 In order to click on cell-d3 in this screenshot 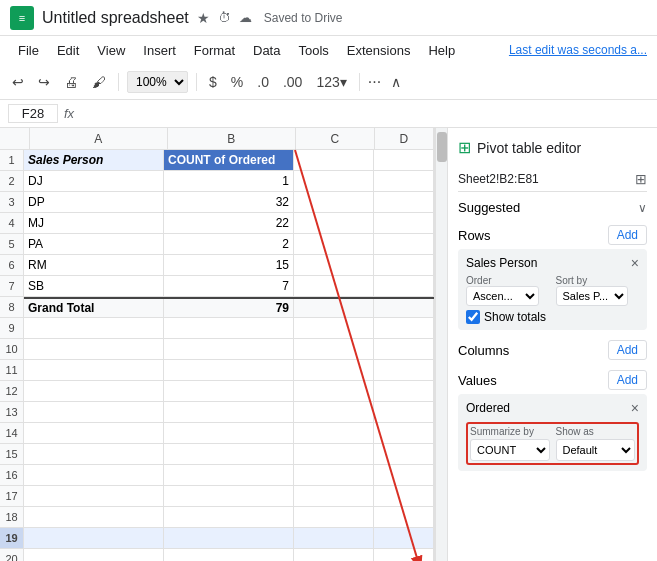, I will do `click(404, 202)`.